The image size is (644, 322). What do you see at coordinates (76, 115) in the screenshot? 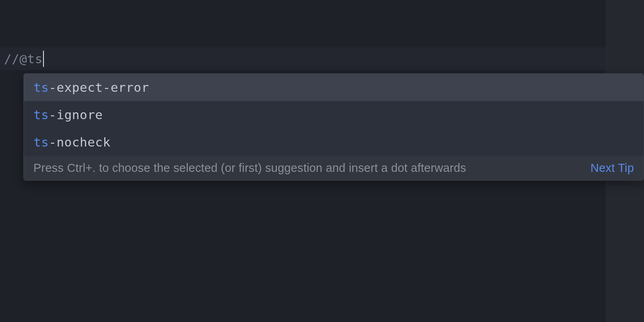
I see `completion-rest-text: -ignore` at bounding box center [76, 115].